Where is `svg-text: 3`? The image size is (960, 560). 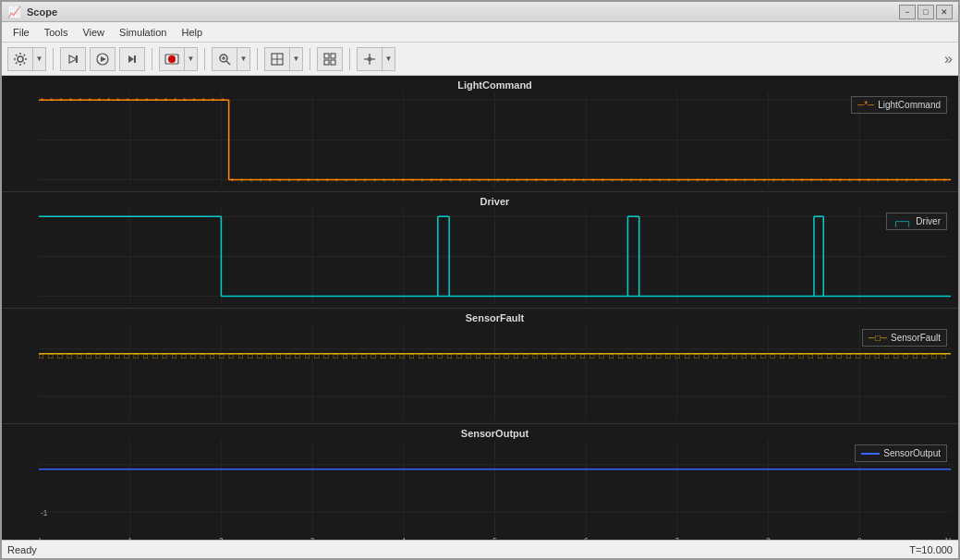
svg-text: 3 is located at coordinates (312, 538).